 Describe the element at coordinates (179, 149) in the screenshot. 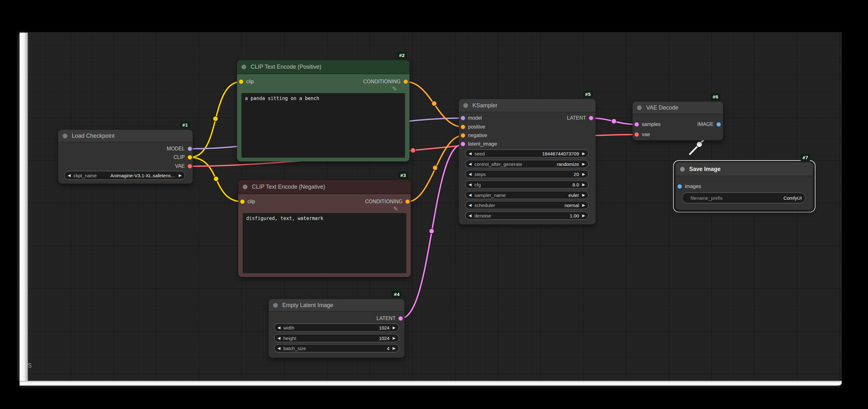

I see `output-slot-model: MODEL` at that location.